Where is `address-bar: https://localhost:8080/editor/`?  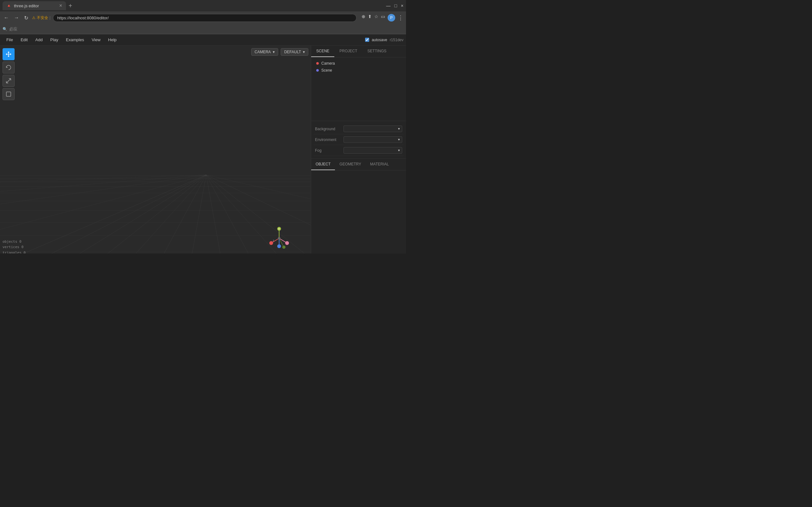
address-bar: https://localhost:8080/editor/ is located at coordinates (205, 18).